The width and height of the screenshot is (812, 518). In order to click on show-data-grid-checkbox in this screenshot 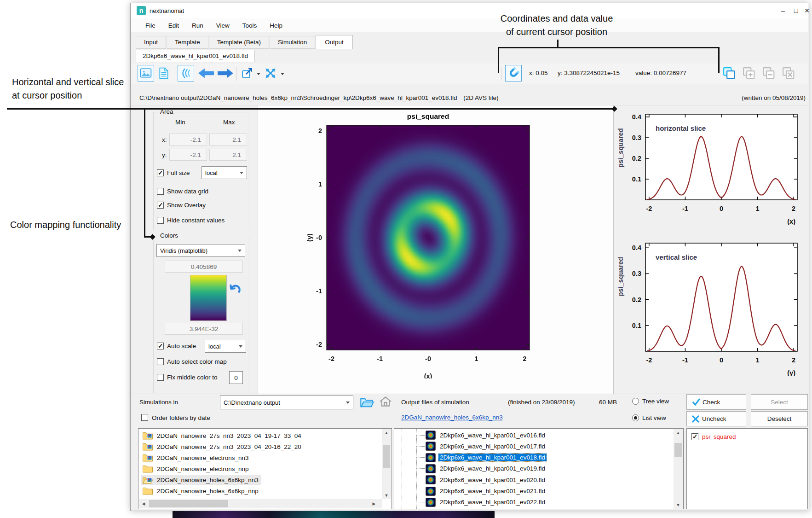, I will do `click(160, 192)`.